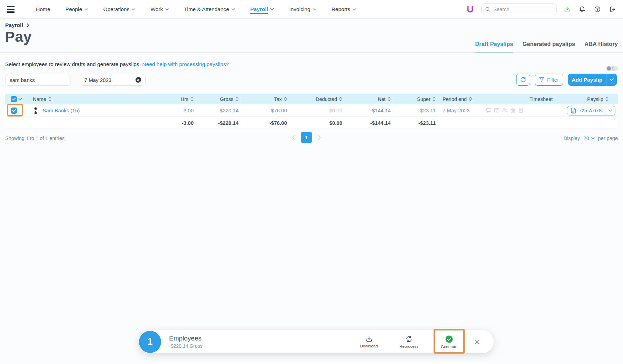 The width and height of the screenshot is (623, 364). I want to click on col-super: Super, so click(424, 99).